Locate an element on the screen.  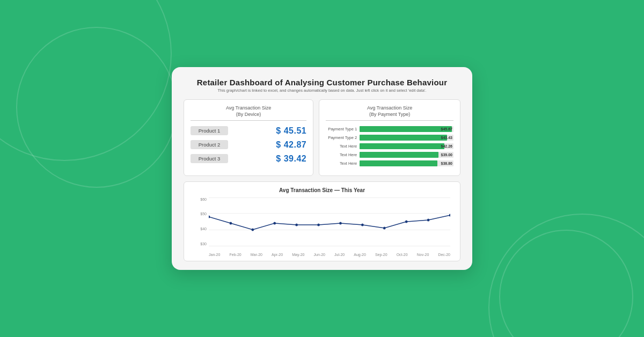
bar-row: Payment Type 1 $45.67 is located at coordinates (390, 129).